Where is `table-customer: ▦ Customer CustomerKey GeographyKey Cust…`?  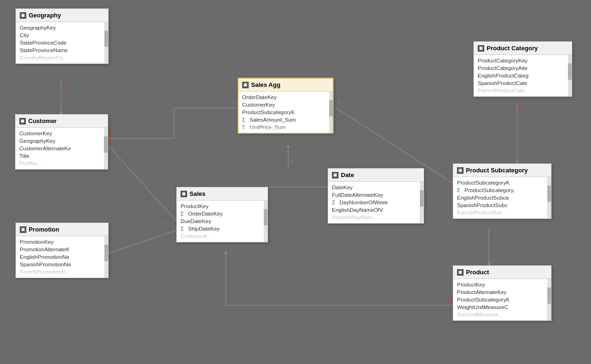
table-customer: ▦ Customer CustomerKey GeographyKey Cust… is located at coordinates (62, 142).